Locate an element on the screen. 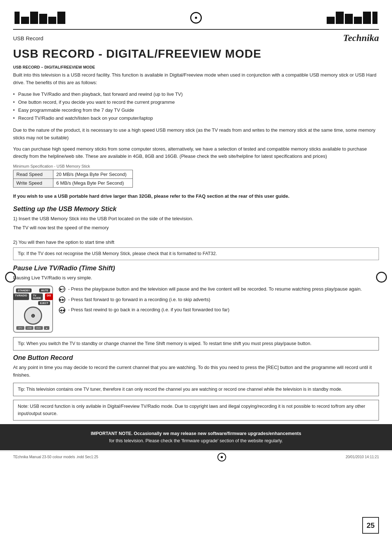 Image resolution: width=392 pixels, height=554 pixels. remote-eject-btn: EJECT is located at coordinates (44, 303).